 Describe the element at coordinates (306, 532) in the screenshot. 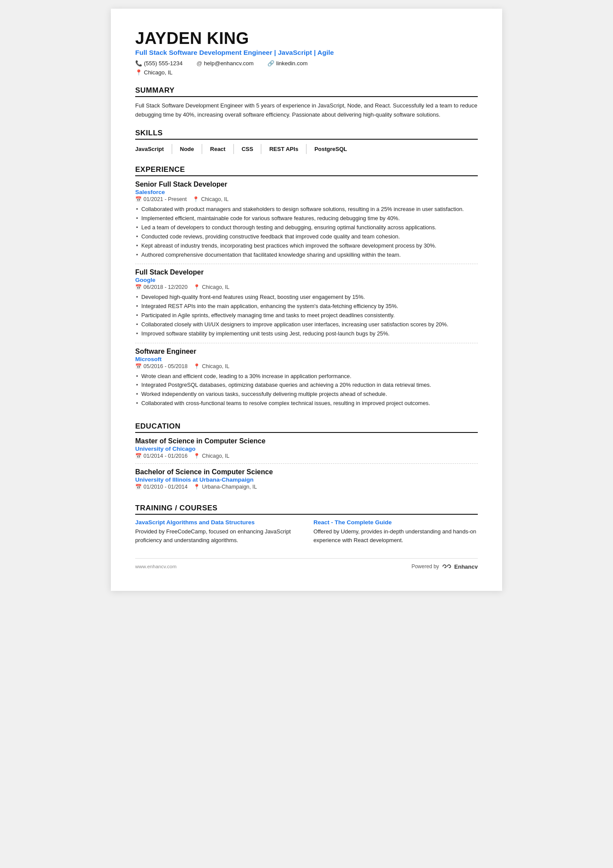

I see `training-list: JavaScript Algorithms and Data Structure…` at that location.